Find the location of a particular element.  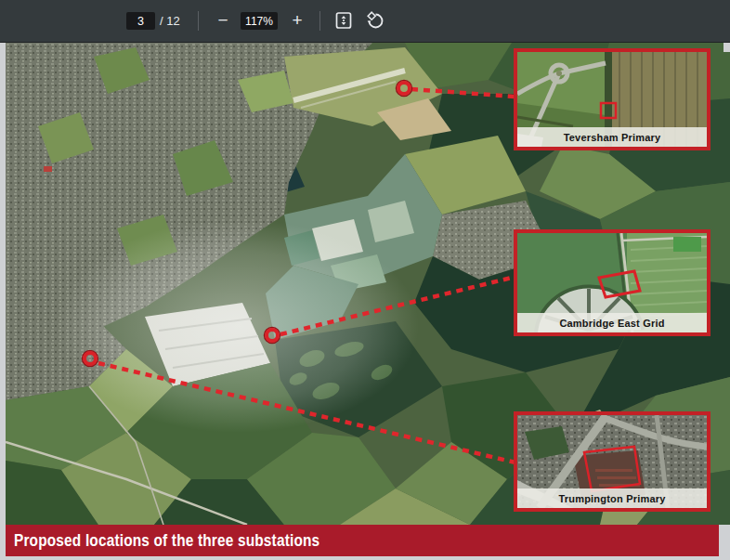

inset-label: Teversham Primary is located at coordinates (612, 137).